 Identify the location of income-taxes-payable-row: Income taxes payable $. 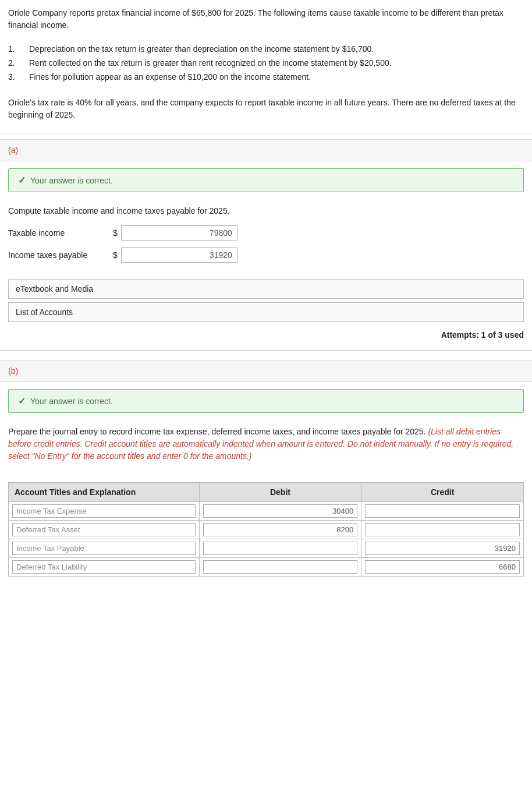
(266, 255).